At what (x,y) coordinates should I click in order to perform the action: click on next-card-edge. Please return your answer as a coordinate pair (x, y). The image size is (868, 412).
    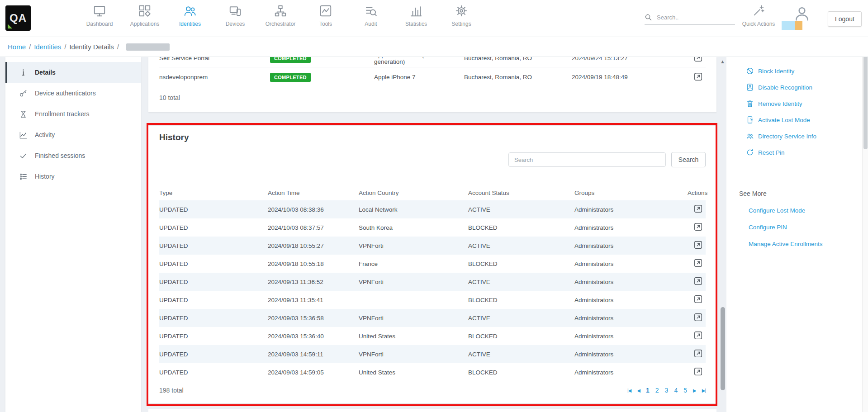
    Looking at the image, I should click on (432, 411).